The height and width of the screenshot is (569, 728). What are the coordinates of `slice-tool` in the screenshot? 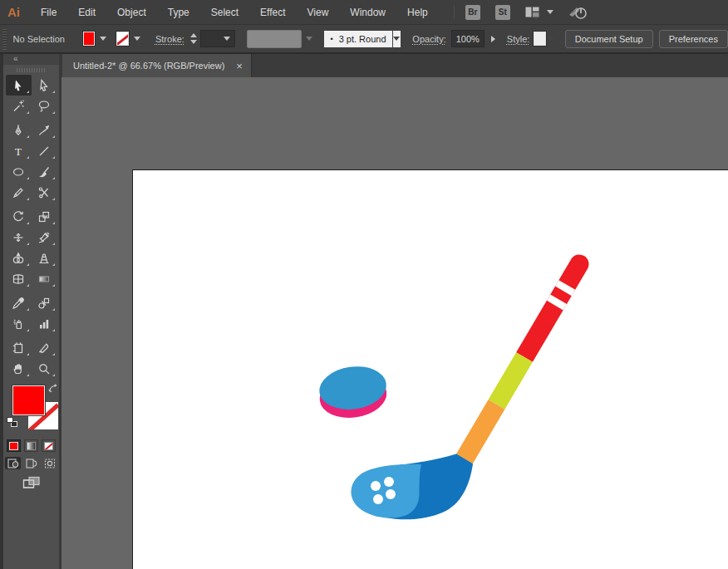 It's located at (45, 347).